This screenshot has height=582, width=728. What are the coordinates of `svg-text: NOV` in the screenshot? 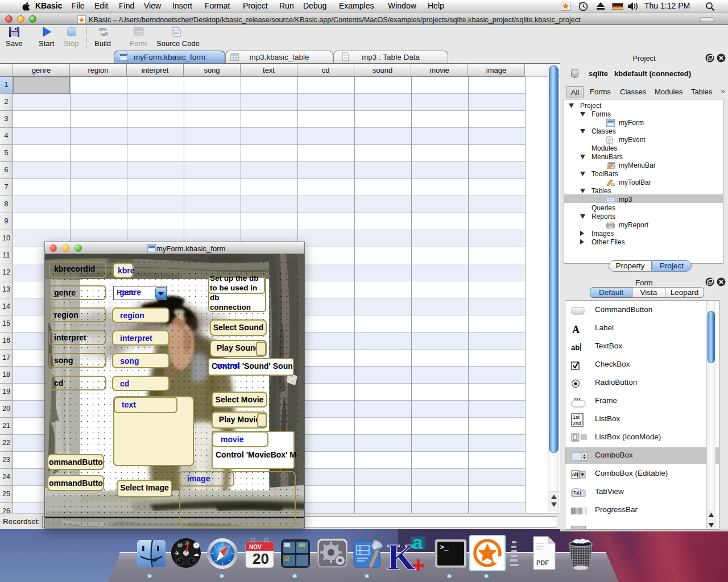 It's located at (255, 547).